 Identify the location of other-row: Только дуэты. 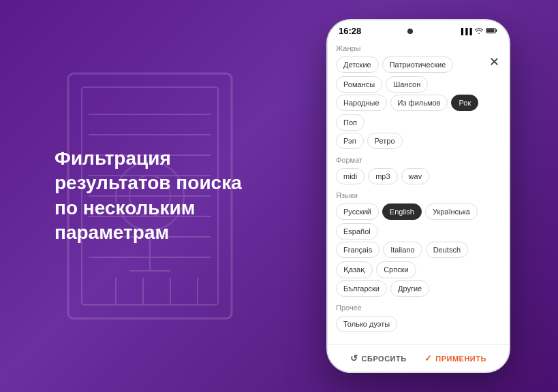
(418, 324).